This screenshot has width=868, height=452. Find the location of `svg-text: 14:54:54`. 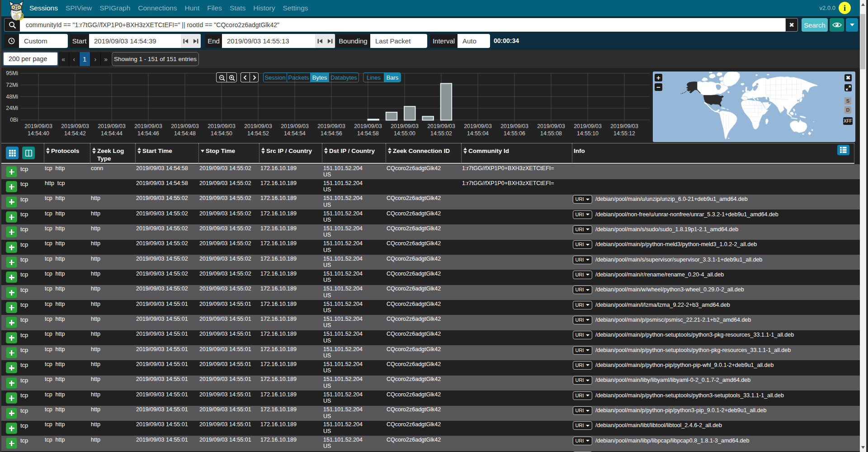

svg-text: 14:54:54 is located at coordinates (295, 133).